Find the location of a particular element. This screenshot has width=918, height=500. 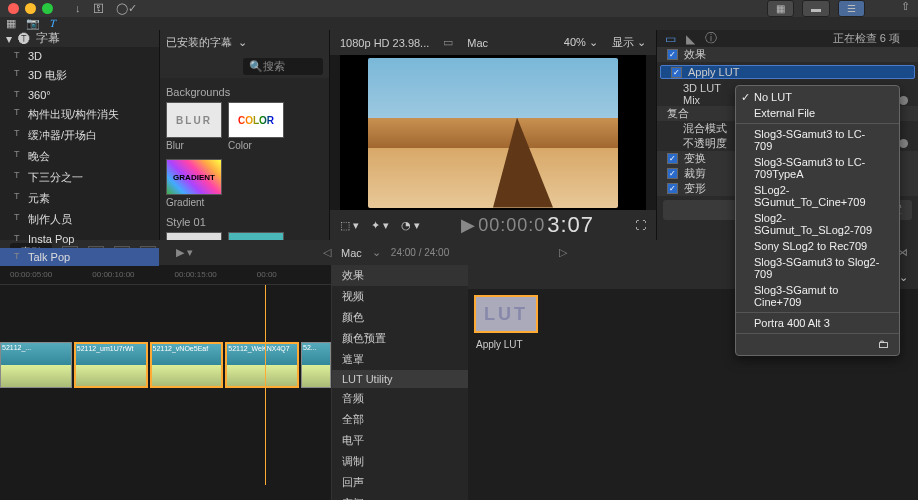

fxcat-item: 空间 is located at coordinates (400, 496).